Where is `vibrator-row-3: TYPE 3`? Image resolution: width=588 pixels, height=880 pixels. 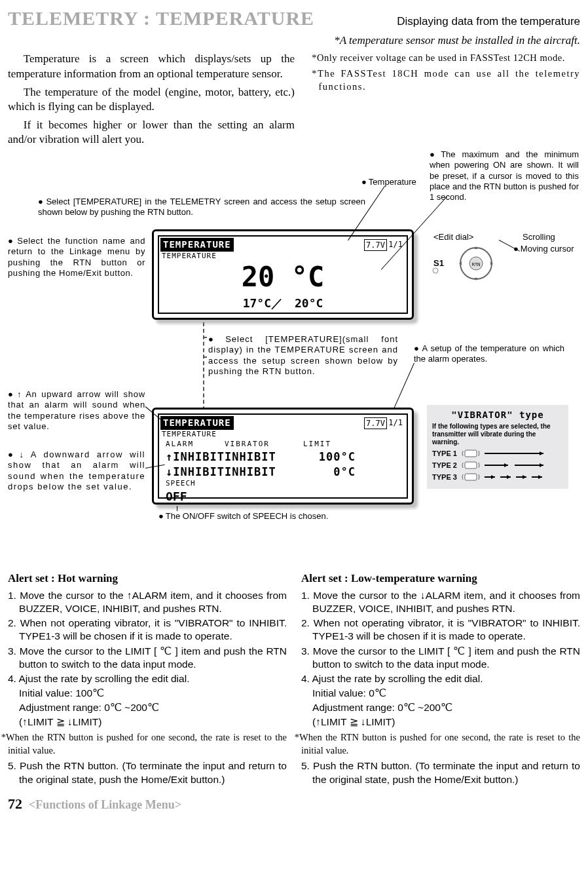
vibrator-row-3: TYPE 3 is located at coordinates (498, 477).